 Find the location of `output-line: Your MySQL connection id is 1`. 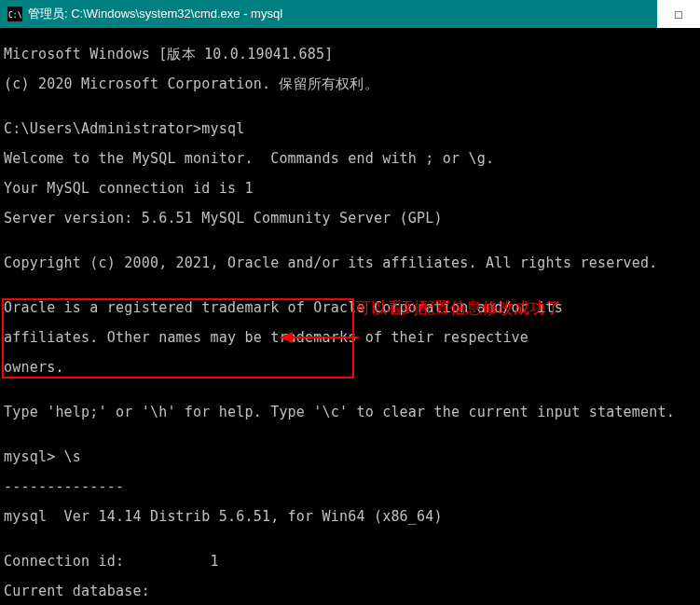

output-line: Your MySQL connection id is 1 is located at coordinates (350, 188).